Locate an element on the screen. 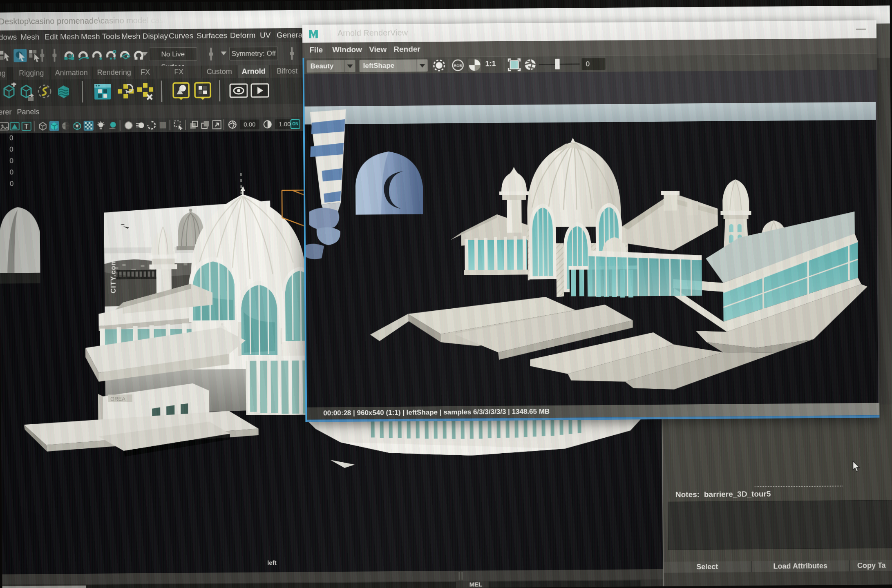 The width and height of the screenshot is (892, 588). camera-dropdown-value: leftShape is located at coordinates (388, 66).